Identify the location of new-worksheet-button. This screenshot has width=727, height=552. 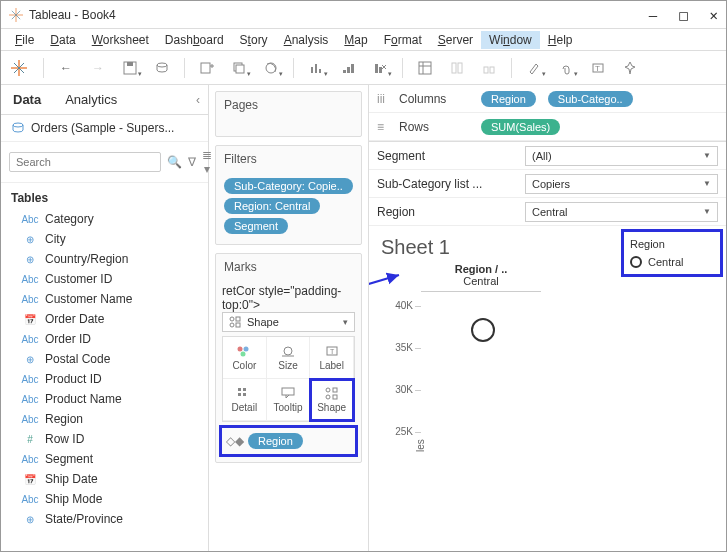
(207, 68).